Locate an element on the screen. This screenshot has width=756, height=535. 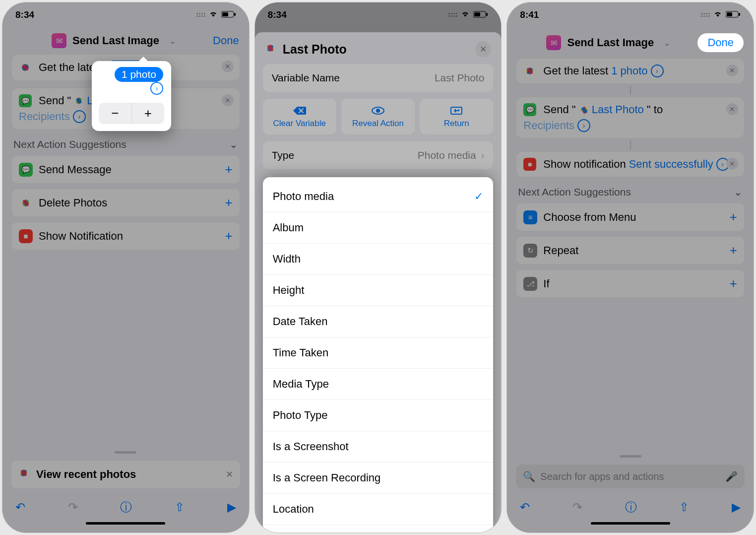
picker-option: Location is located at coordinates (378, 509).